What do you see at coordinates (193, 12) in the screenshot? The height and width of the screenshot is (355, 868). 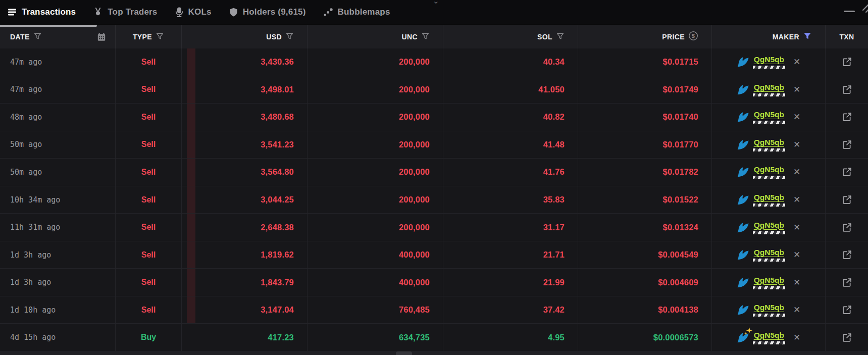 I see `tab-kols: KOLs` at bounding box center [193, 12].